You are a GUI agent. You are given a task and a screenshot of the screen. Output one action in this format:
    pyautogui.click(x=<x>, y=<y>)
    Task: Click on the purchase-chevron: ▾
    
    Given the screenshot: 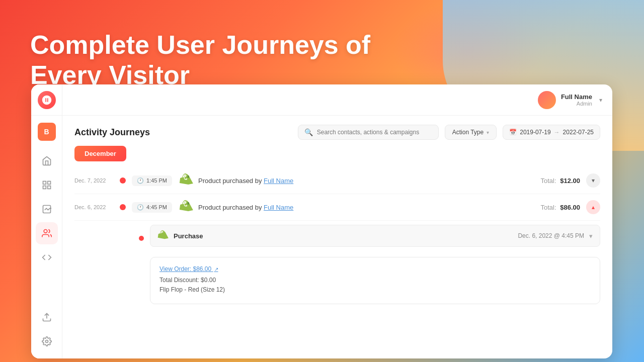 What is the action you would take?
    pyautogui.click(x=591, y=236)
    